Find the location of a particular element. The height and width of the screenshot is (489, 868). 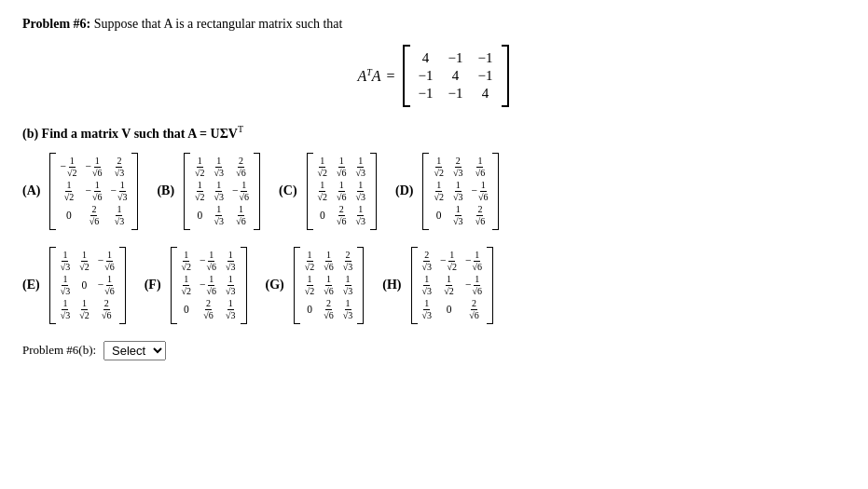

footer-label: Problem #6(b): is located at coordinates (60, 350).